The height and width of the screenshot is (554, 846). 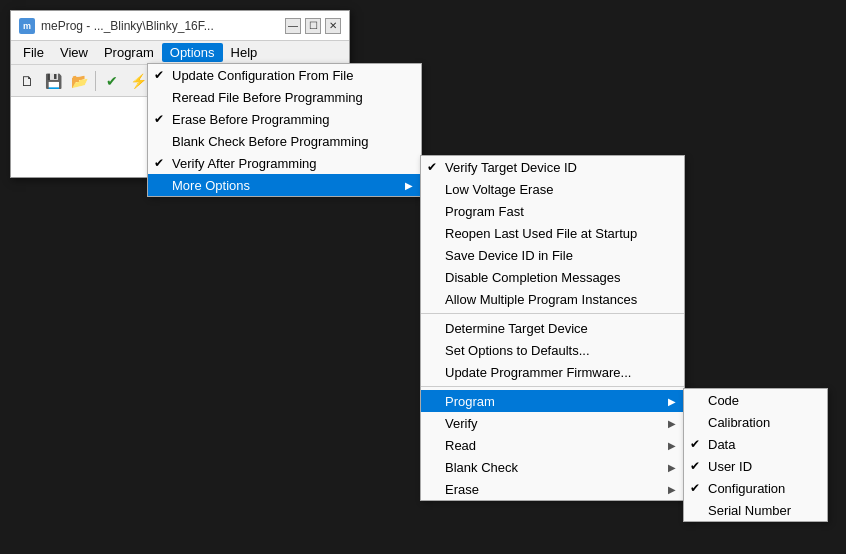 What do you see at coordinates (462, 490) in the screenshot?
I see `erase-sub-label: Erase` at bounding box center [462, 490].